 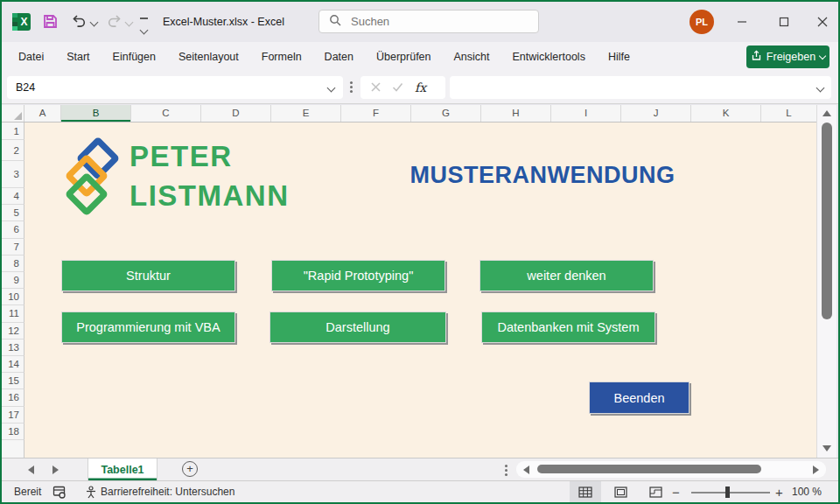 I want to click on row-header-17: 17, so click(x=13, y=415).